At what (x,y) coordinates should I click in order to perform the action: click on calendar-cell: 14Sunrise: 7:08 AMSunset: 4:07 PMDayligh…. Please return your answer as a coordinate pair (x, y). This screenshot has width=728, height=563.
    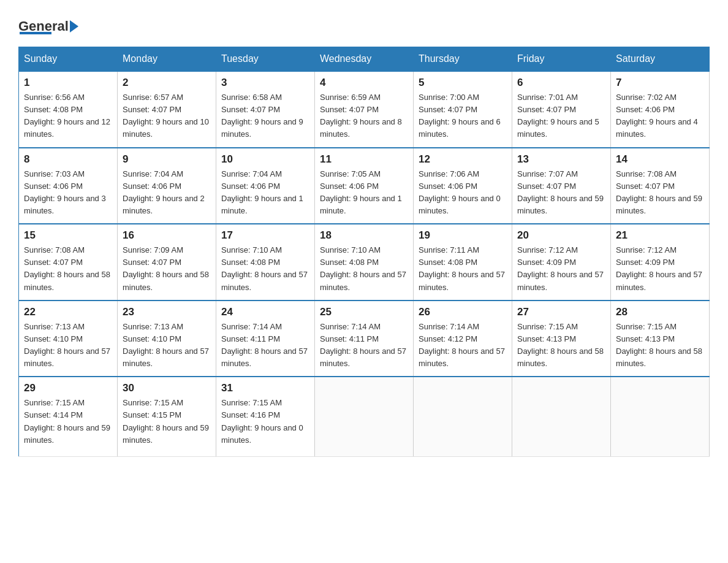
    Looking at the image, I should click on (661, 186).